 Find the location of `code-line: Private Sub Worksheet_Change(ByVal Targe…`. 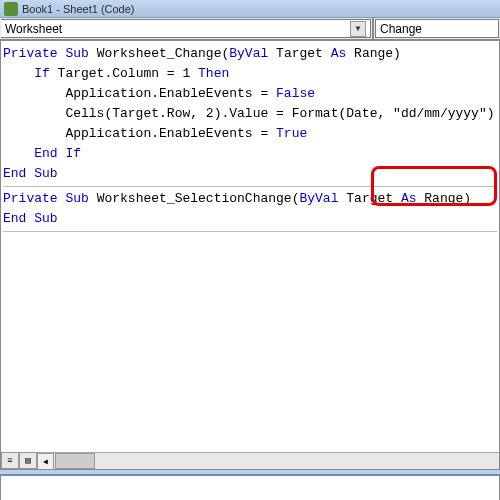

code-line: Private Sub Worksheet_Change(ByVal Targe… is located at coordinates (250, 54).